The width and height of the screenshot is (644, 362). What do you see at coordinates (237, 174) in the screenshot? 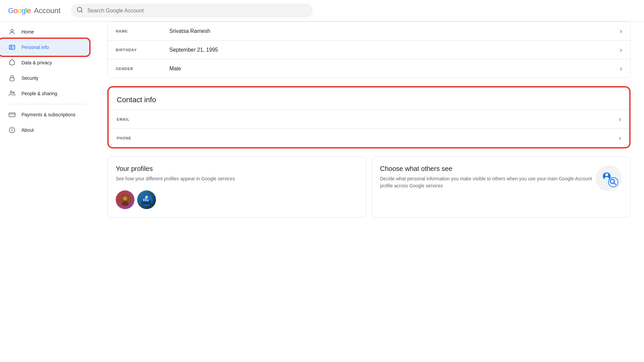
I see `your-profiles-content: Your profiles See how your different pro…` at bounding box center [237, 174].